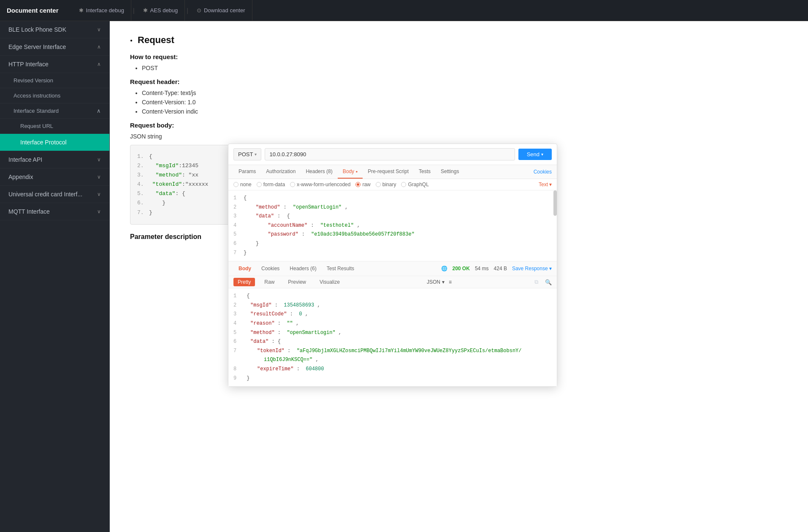 The height and width of the screenshot is (532, 808). Describe the element at coordinates (535, 155) in the screenshot. I see `postman-send-button: Send ▾` at that location.